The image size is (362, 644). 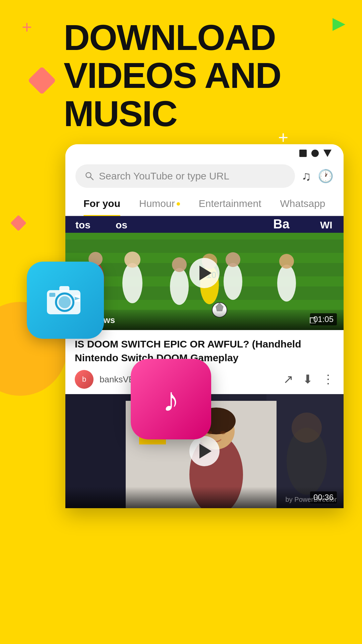 I want to click on headline: DOWNLOAD VIDEOS AND MUSIC, so click(x=172, y=75).